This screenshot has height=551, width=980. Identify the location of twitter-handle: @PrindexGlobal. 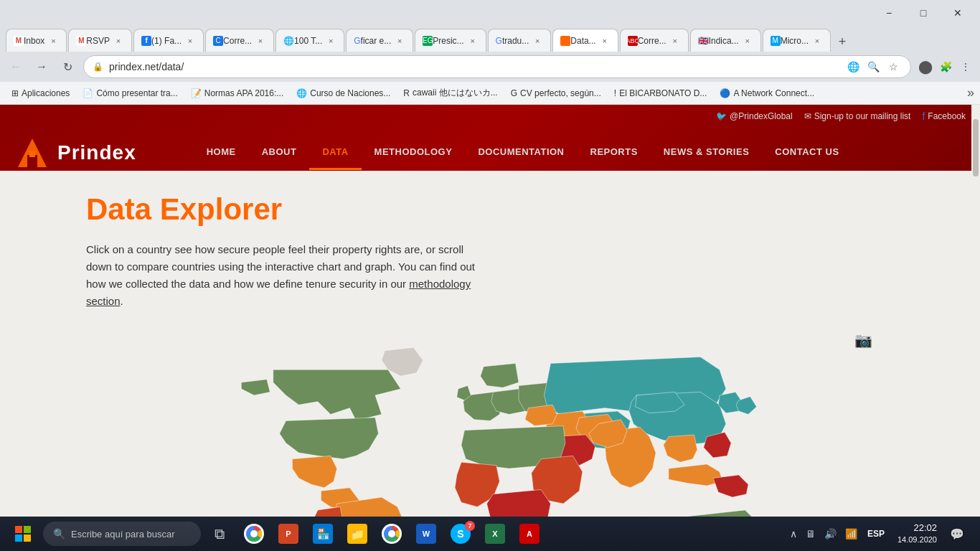
(761, 116).